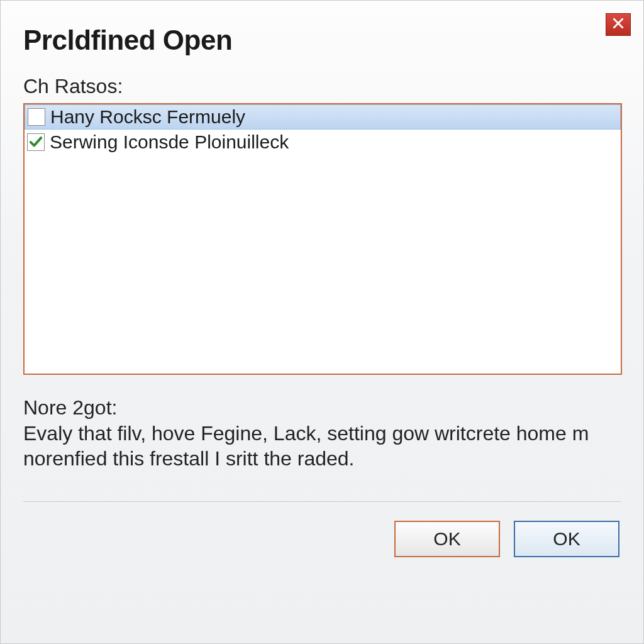 This screenshot has height=644, width=644. I want to click on close-button, so click(618, 25).